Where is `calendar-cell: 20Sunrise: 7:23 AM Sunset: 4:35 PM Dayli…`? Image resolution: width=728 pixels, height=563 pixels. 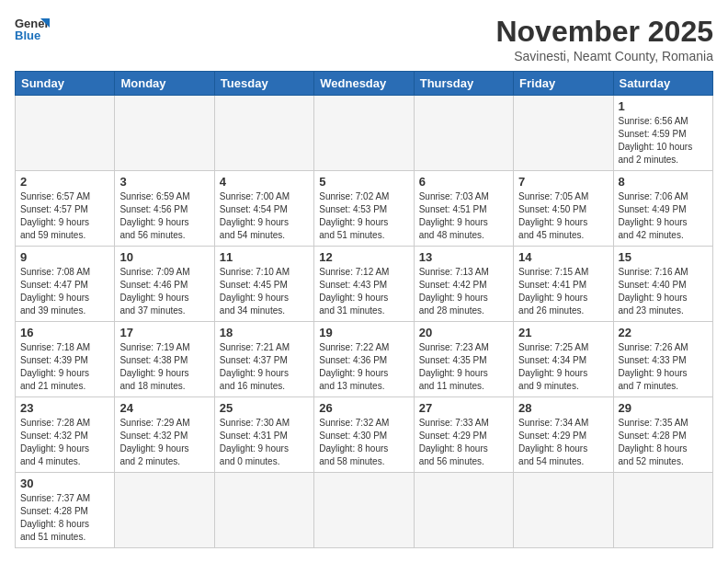
calendar-cell: 20Sunrise: 7:23 AM Sunset: 4:35 PM Dayli… is located at coordinates (463, 360).